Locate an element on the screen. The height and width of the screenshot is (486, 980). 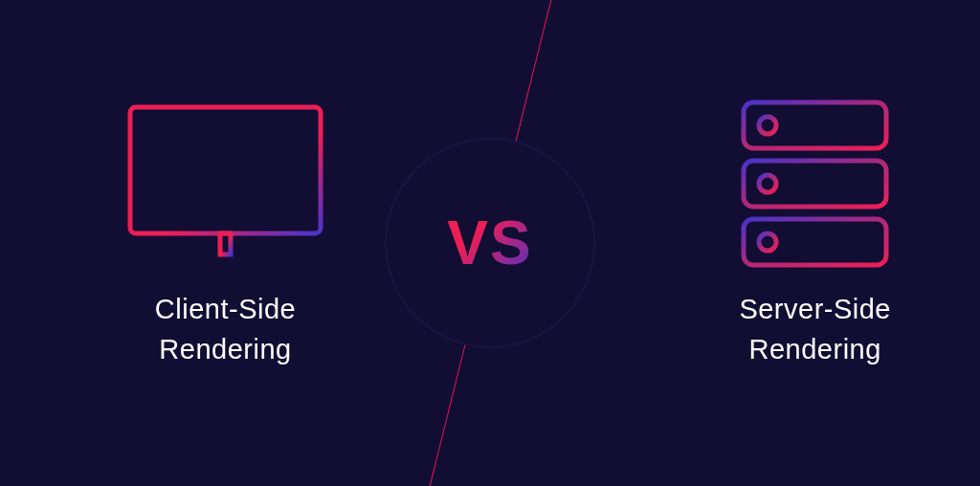
vs-text: VS is located at coordinates (490, 243).